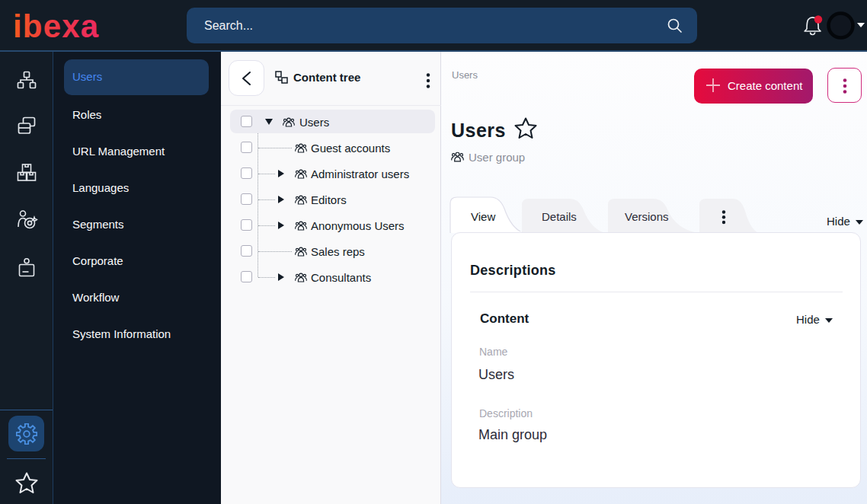 This screenshot has height=504, width=867. I want to click on svg-text: Details, so click(559, 216).